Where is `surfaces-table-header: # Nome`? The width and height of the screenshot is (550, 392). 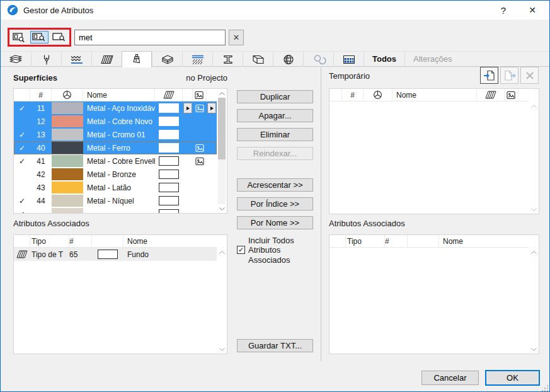
surfaces-table-header: # Nome is located at coordinates (115, 95).